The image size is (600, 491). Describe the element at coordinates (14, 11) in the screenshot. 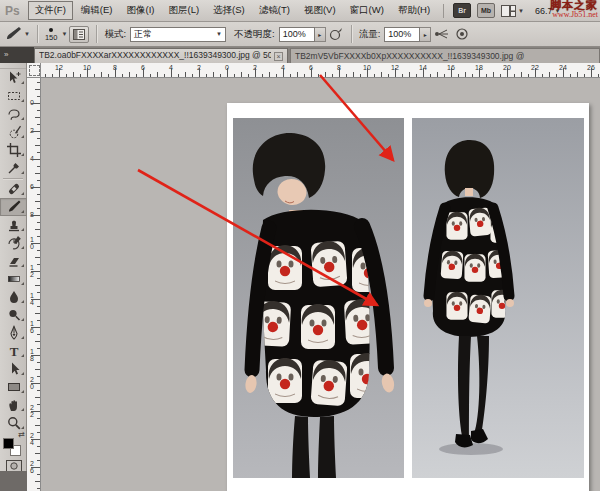

I see `photoshop-logo: Ps` at that location.